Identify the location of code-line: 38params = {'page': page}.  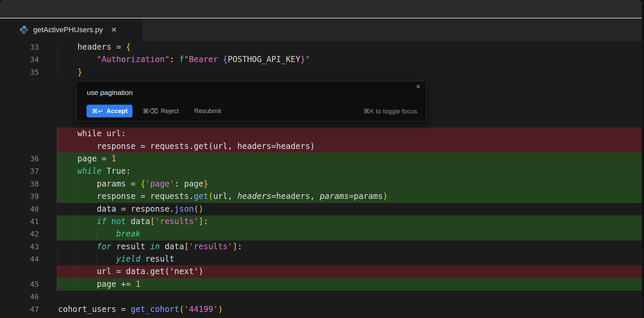
(321, 184).